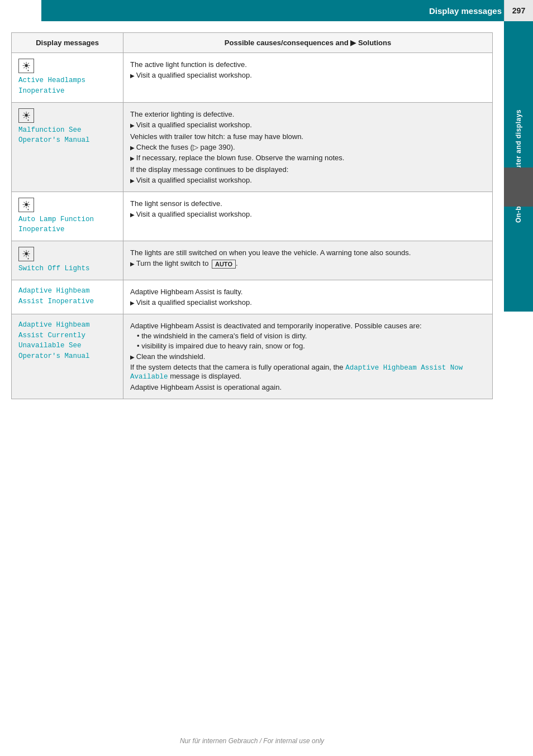 This screenshot has height=756, width=533. What do you see at coordinates (518, 166) in the screenshot?
I see `side-tab: On-board computer and displays` at bounding box center [518, 166].